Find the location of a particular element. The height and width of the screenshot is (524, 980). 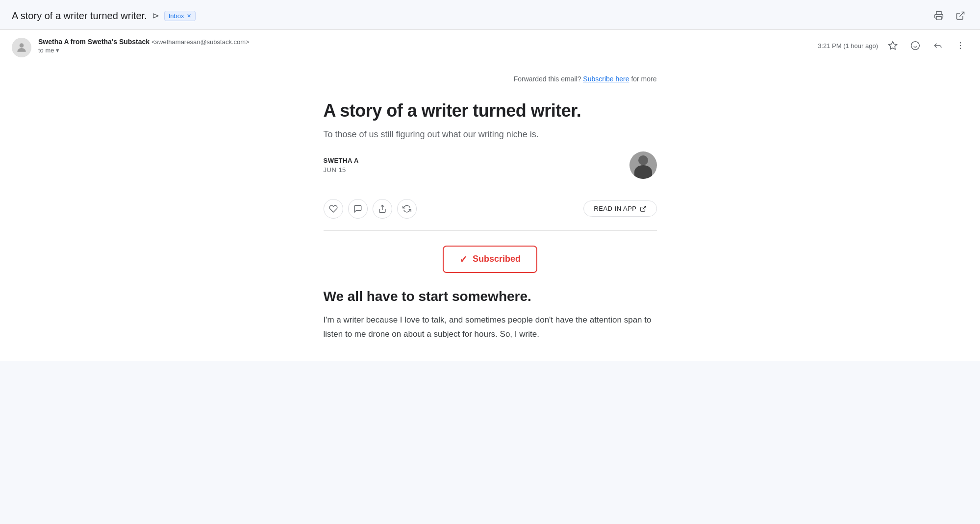

divider-bottom is located at coordinates (490, 230).